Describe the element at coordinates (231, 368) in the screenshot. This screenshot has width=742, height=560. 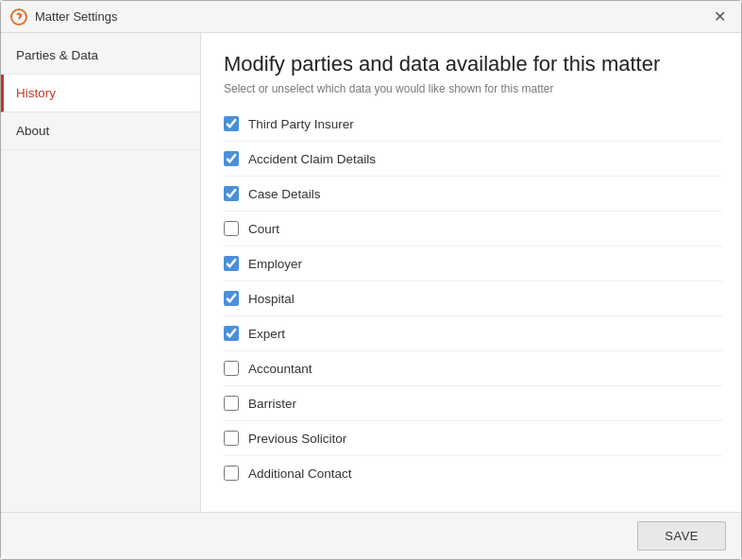
I see `checkbox-accountant` at that location.